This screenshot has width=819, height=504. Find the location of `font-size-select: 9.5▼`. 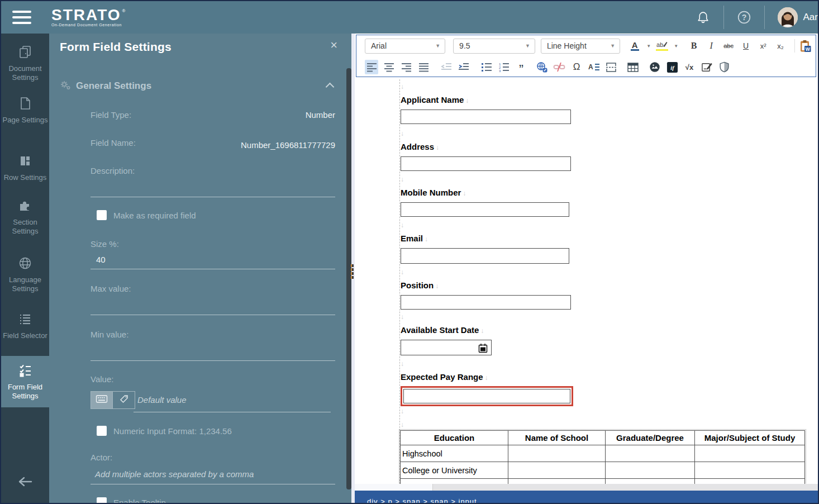

font-size-select: 9.5▼ is located at coordinates (494, 46).